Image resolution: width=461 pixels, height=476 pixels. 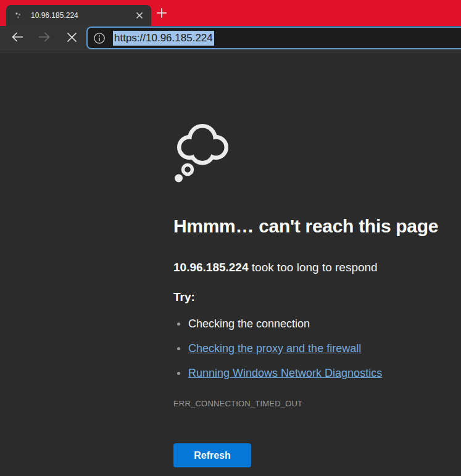 What do you see at coordinates (275, 349) in the screenshot?
I see `proxy-firewall-link: Checking the proxy and the firewall` at bounding box center [275, 349].